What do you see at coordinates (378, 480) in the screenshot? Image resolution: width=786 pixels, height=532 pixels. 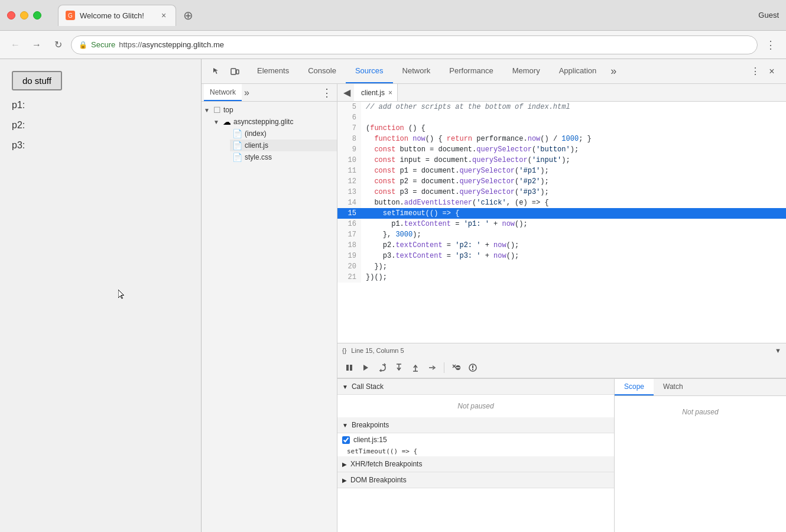 I see `dom-breakpoints-label: DOM Breakpoints` at bounding box center [378, 480].